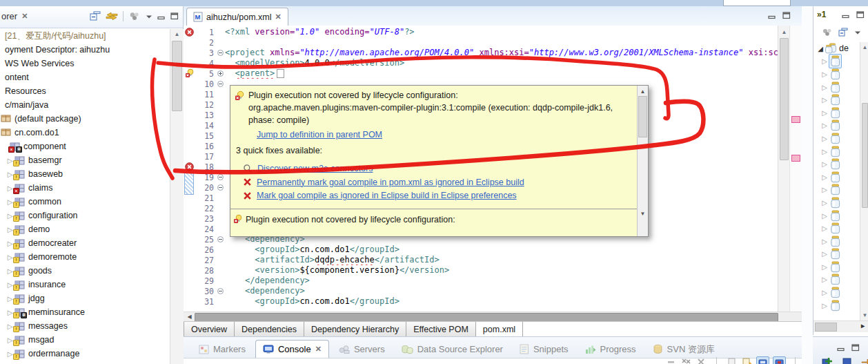  What do you see at coordinates (502, 260) in the screenshot?
I see `code-text: <artifactId>dqdp-ehcache</artifactId>` at bounding box center [502, 260].